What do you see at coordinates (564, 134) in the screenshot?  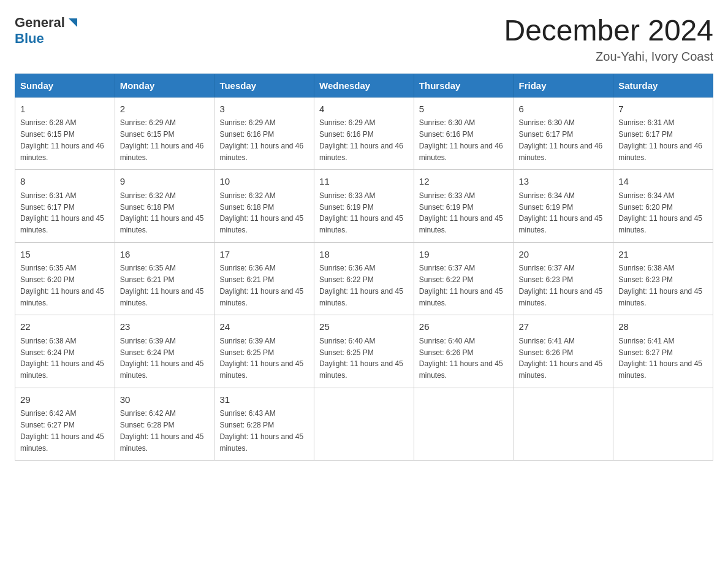 I see `calendar-cell: 6 Sunrise: 6:30 AMSunset: 6:17 PMDayligh…` at bounding box center [564, 134].